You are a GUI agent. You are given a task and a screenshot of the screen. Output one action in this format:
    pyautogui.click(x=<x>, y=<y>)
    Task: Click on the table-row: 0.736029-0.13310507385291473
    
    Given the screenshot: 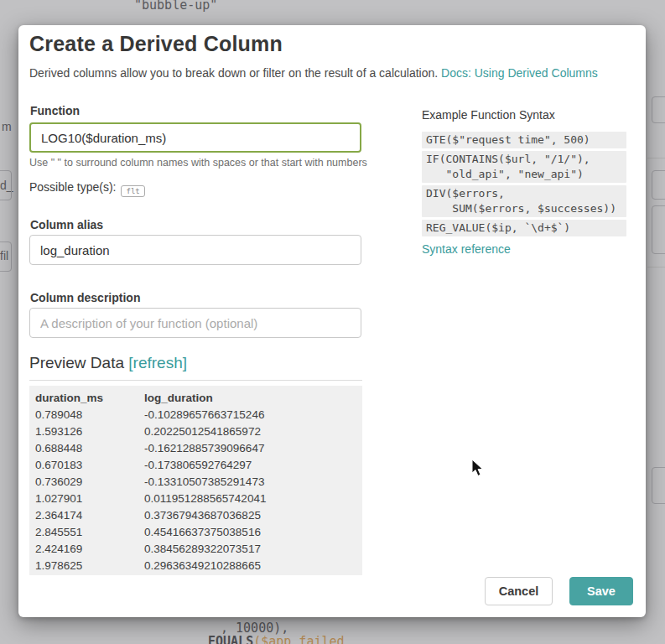 What is the action you would take?
    pyautogui.click(x=196, y=482)
    